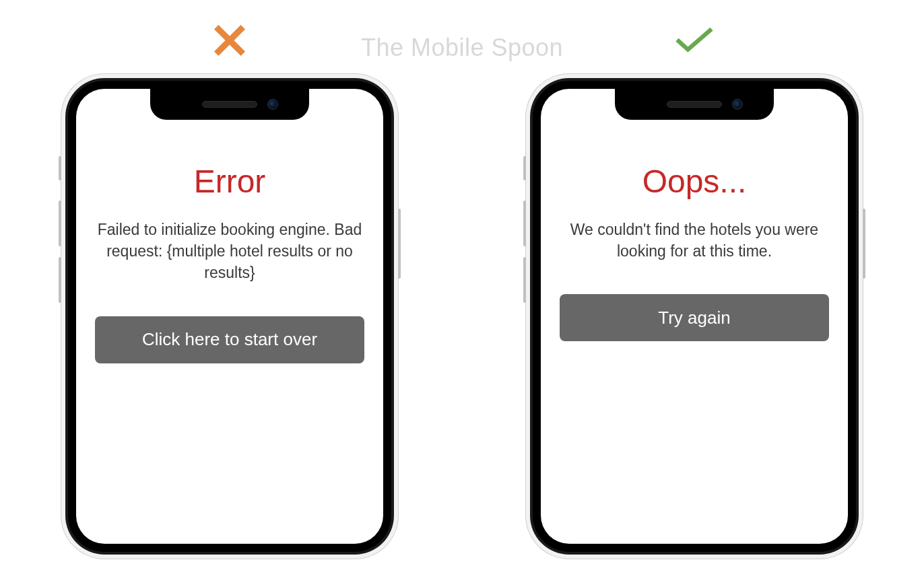  Describe the element at coordinates (462, 48) in the screenshot. I see `watermark-text: The Mobile Spoon` at that location.